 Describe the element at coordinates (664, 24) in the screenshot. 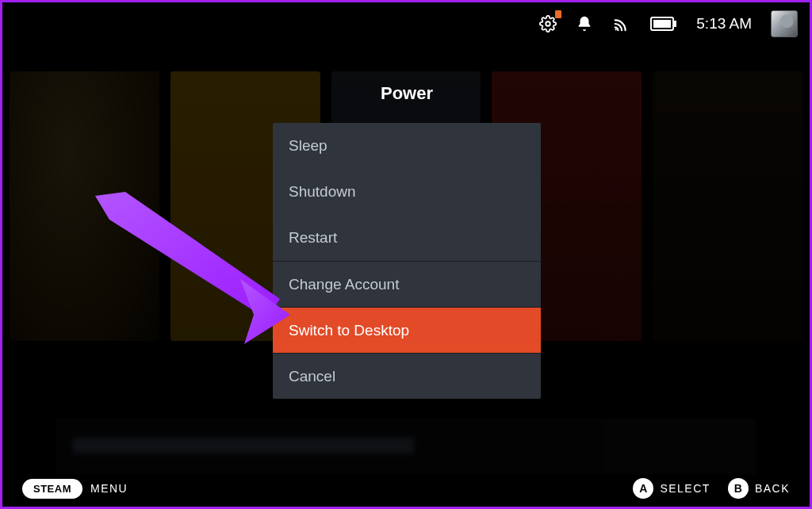

I see `battery-icon` at that location.